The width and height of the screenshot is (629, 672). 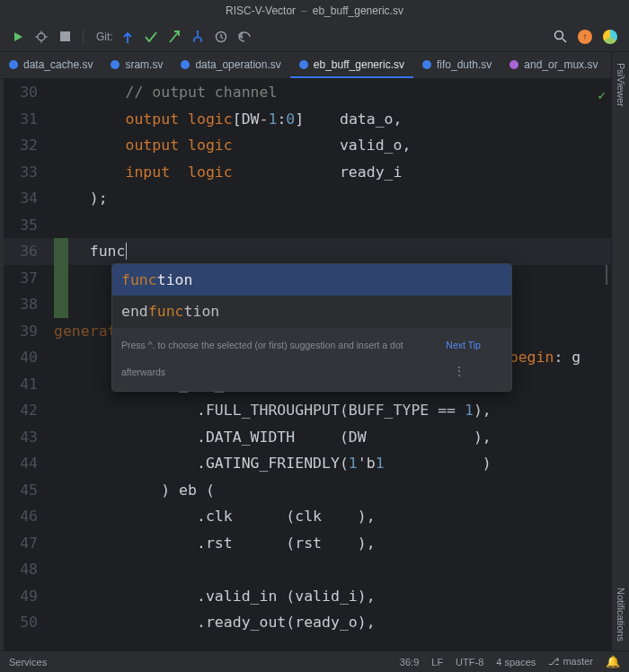 What do you see at coordinates (621, 615) in the screenshot?
I see `tool-window-notifications: Notifications` at bounding box center [621, 615].